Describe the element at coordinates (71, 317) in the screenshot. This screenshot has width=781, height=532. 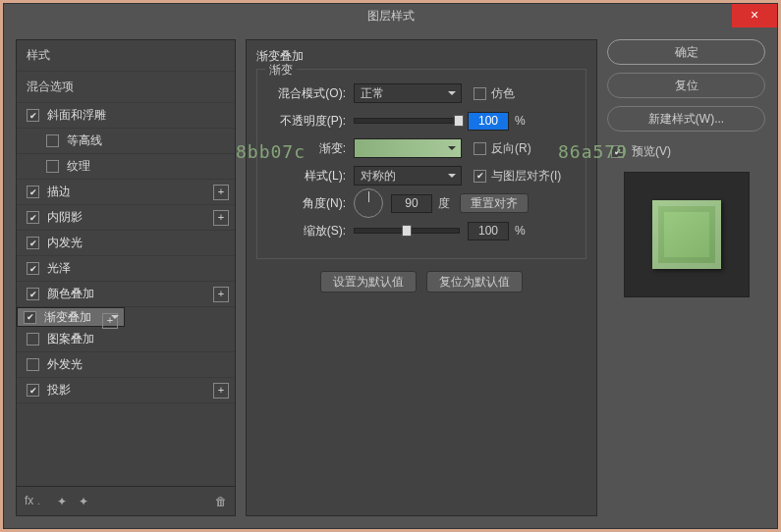
I see `style-item-gradient-overlay: 渐变叠加+` at that location.